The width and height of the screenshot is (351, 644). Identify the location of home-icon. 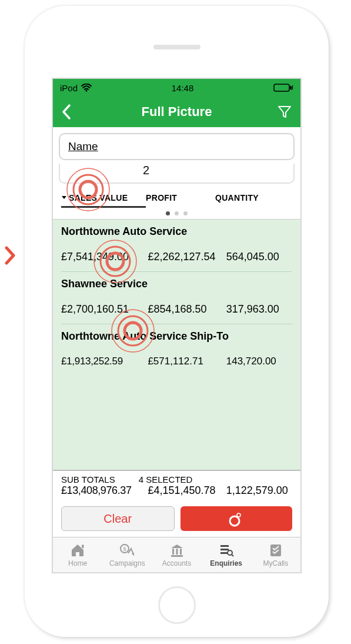
(78, 550).